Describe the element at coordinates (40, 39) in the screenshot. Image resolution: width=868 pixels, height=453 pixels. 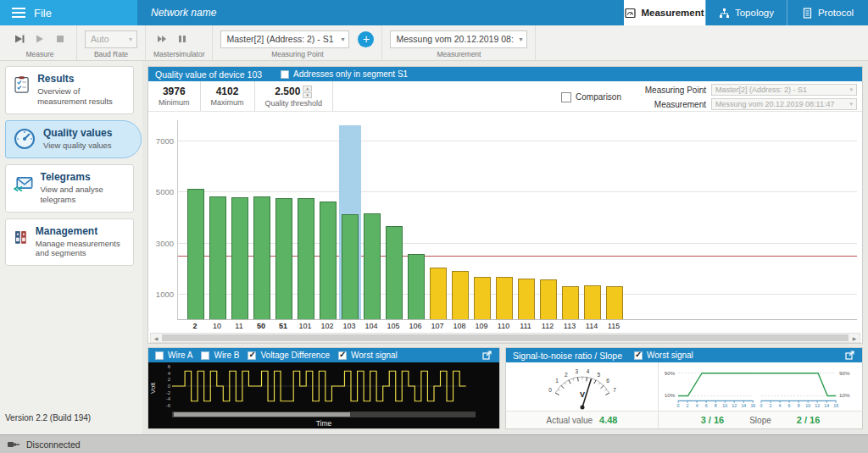
I see `measure-start-button` at that location.